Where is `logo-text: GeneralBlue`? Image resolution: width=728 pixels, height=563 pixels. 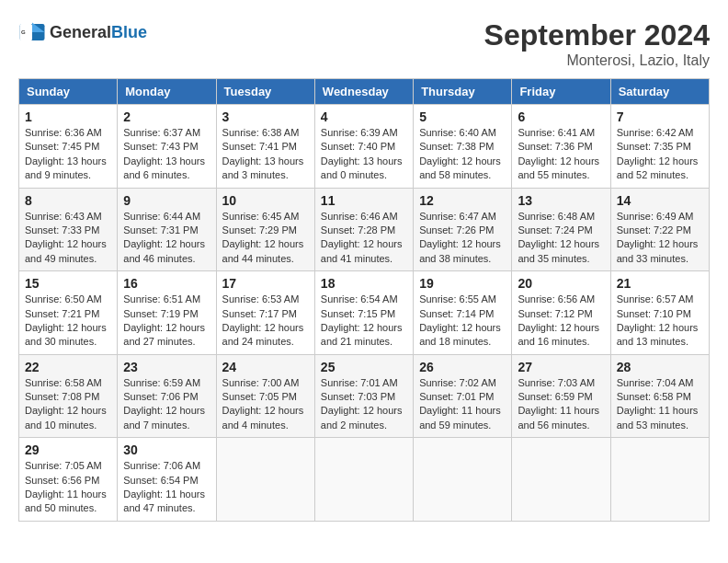
logo-text: GeneralBlue is located at coordinates (98, 33).